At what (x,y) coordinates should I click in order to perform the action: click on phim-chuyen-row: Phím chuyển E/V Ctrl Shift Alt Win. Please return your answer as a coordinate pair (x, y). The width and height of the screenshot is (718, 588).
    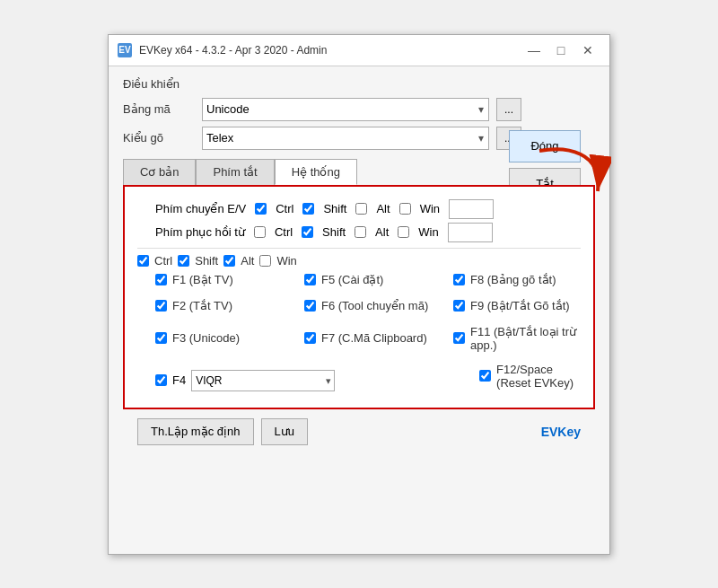
    Looking at the image, I should click on (368, 209).